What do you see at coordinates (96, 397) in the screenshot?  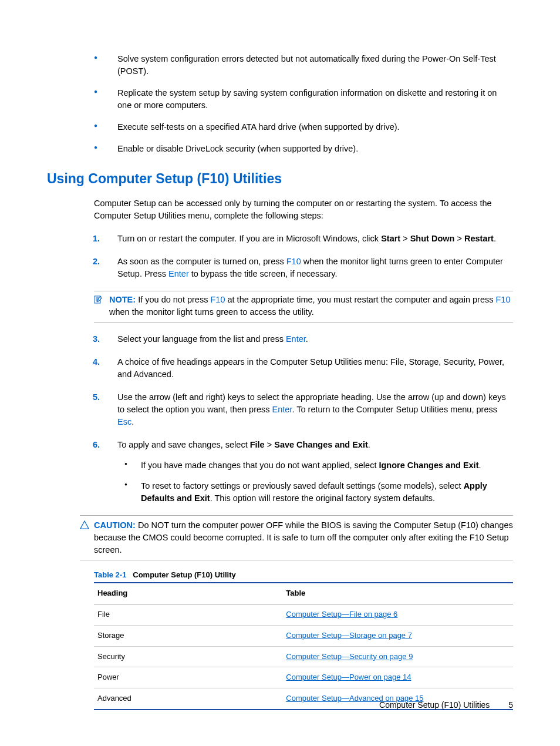 I see `step-number: 5.` at bounding box center [96, 397].